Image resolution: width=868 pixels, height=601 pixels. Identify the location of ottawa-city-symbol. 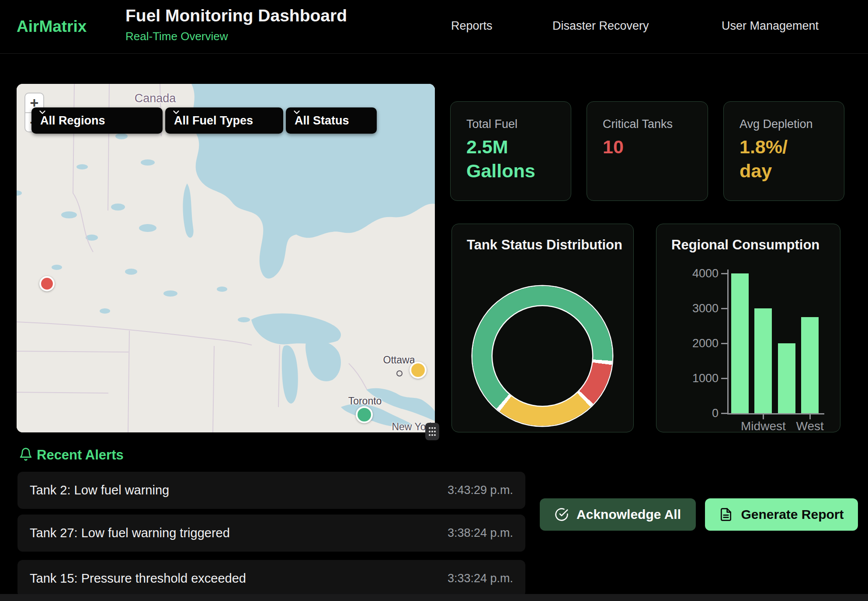
(399, 373).